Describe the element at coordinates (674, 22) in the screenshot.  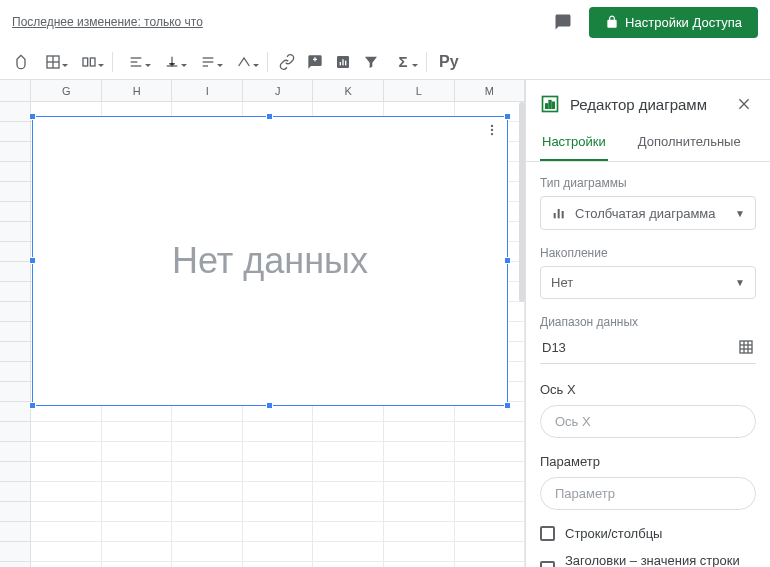
I see `share-button: Настройки Доступа` at that location.